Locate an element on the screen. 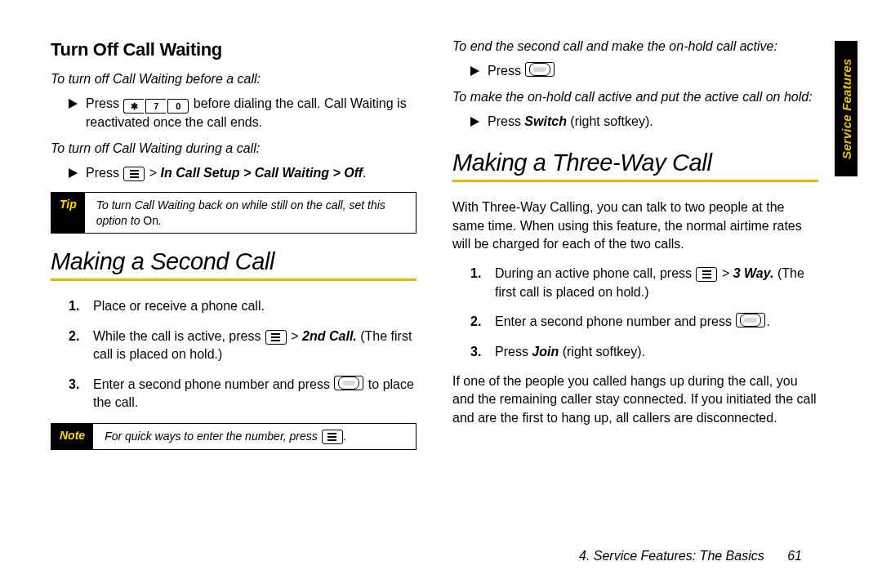 The image size is (882, 588). note-body: For quick ways to enter the number, pres… is located at coordinates (224, 436).